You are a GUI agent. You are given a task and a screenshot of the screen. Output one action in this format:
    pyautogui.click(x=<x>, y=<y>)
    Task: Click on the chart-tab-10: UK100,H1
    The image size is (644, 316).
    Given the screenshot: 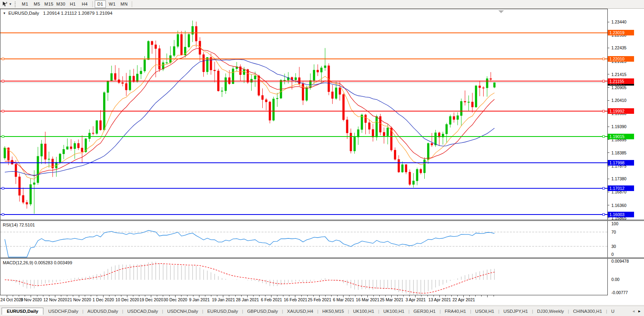 What is the action you would take?
    pyautogui.click(x=394, y=311)
    